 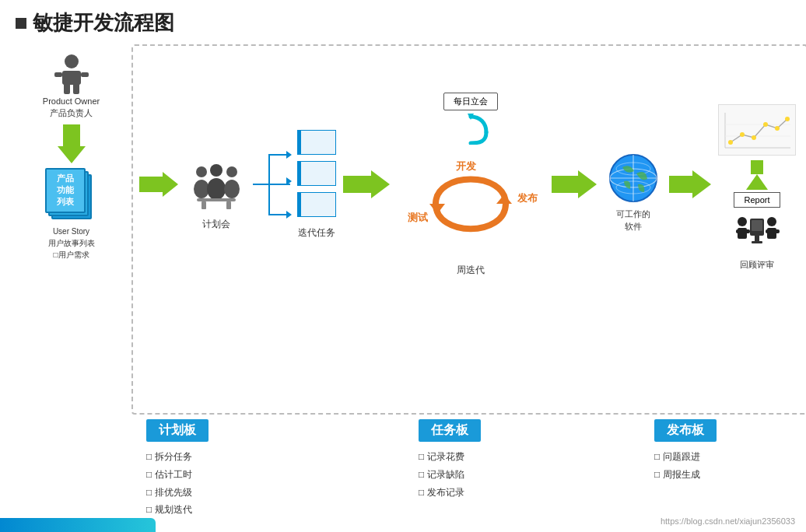 What do you see at coordinates (690, 184) in the screenshot?
I see `arrow-to-report` at bounding box center [690, 184].